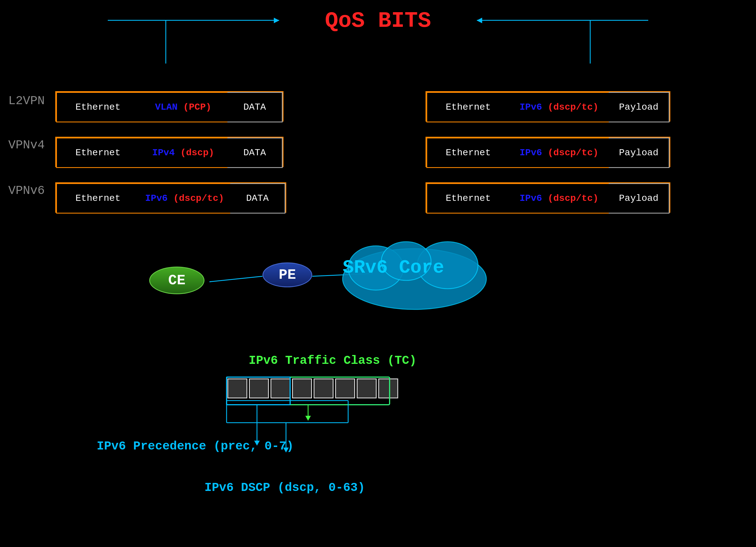 The image size is (756, 547). I want to click on l2vpn-right-group: Ethernet IPv6 (dscp/tc) Payload, so click(548, 107).